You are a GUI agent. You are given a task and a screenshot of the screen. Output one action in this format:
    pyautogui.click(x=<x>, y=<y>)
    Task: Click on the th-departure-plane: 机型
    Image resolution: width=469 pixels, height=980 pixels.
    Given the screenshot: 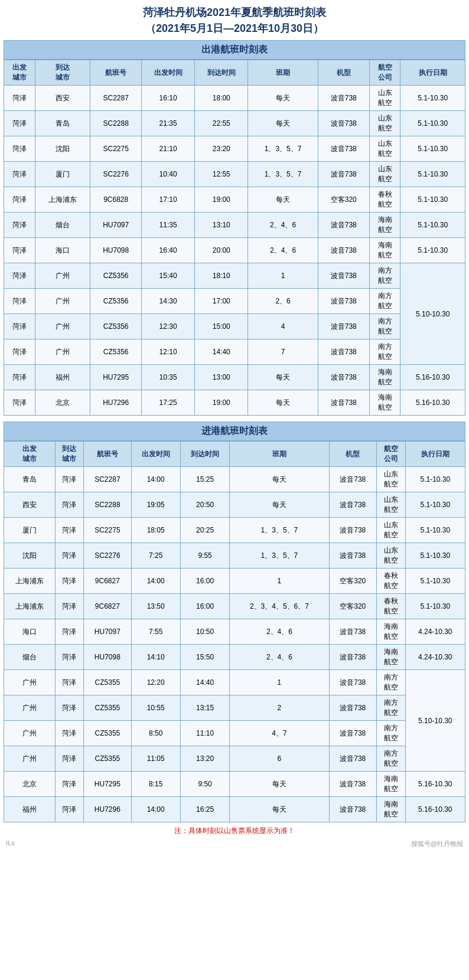 What is the action you would take?
    pyautogui.click(x=344, y=73)
    